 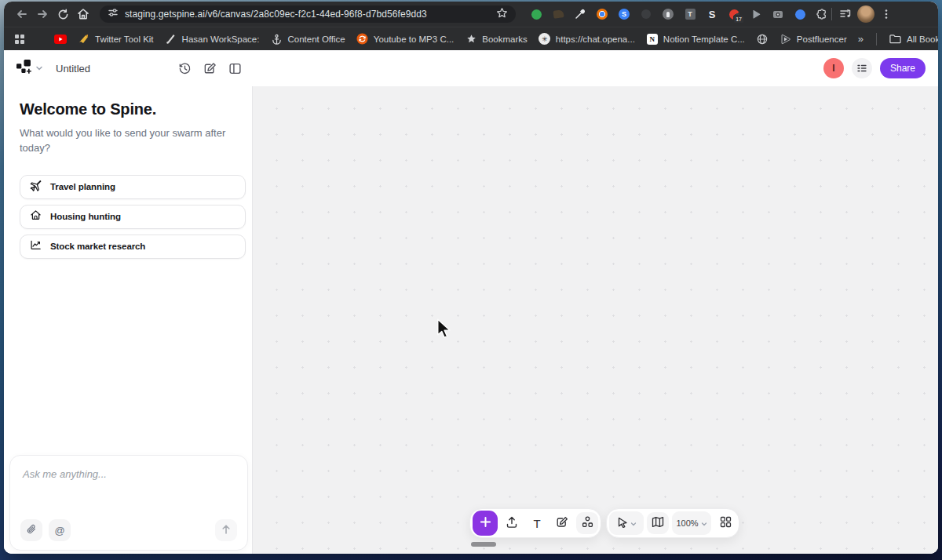 What do you see at coordinates (484, 544) in the screenshot?
I see `horizontal-scrollbar` at bounding box center [484, 544].